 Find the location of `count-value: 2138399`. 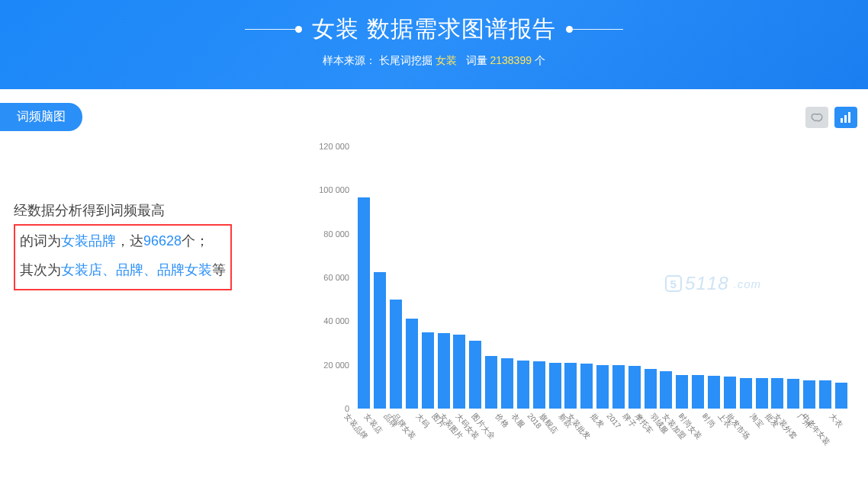

count-value: 2138399 is located at coordinates (511, 60).